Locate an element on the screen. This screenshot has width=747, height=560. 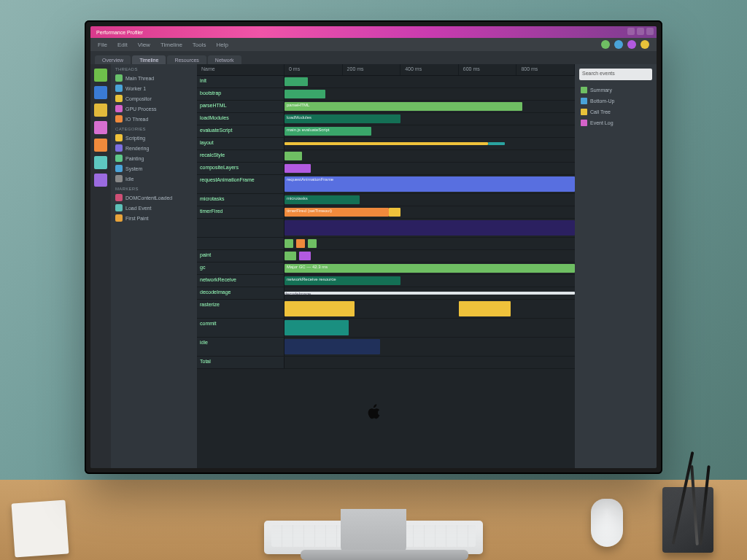
row-track: decodeImage is located at coordinates (430, 293).